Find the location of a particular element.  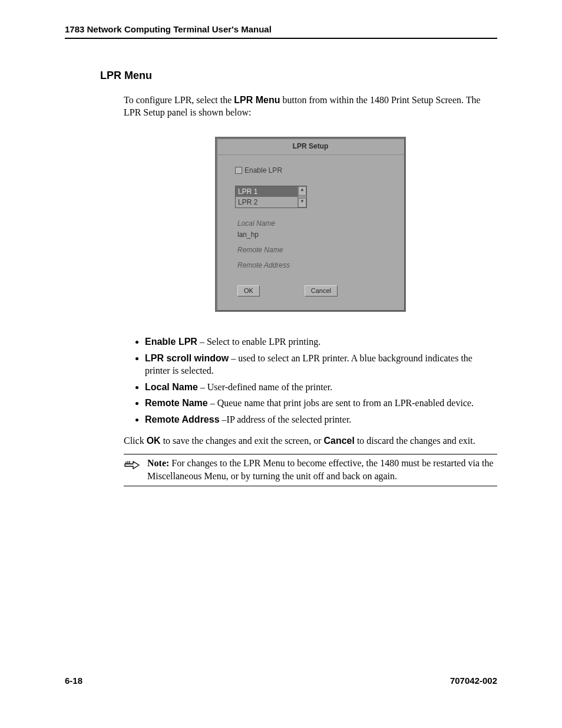

dialog-title: LPR Setup is located at coordinates (310, 146).